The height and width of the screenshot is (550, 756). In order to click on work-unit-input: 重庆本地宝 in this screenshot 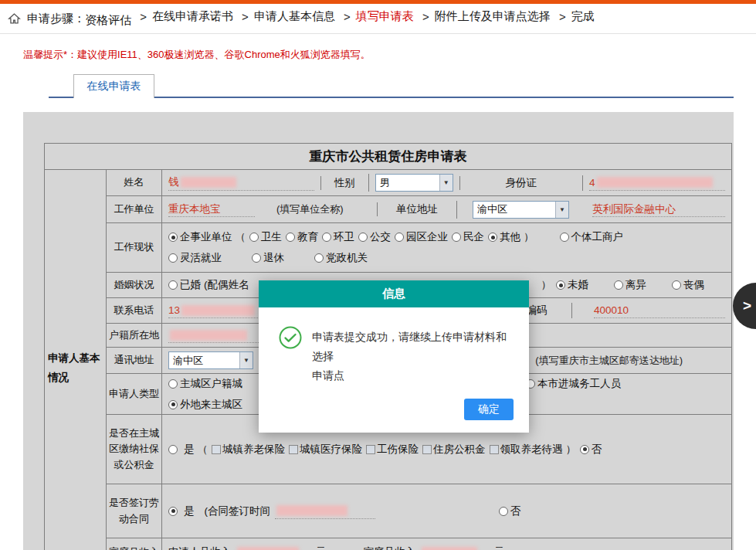, I will do `click(212, 209)`.